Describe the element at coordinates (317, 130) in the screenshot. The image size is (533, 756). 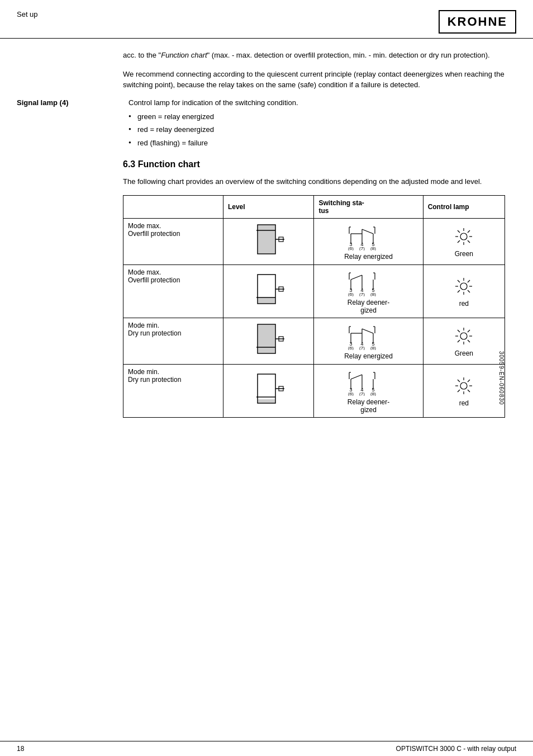
I see `bullet-red: red = relay deenergized` at that location.